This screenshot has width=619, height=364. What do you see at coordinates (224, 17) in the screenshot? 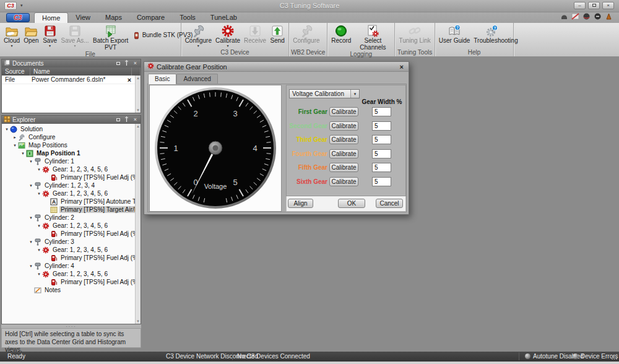
I see `tab-tunelab: TuneLab` at bounding box center [224, 17].